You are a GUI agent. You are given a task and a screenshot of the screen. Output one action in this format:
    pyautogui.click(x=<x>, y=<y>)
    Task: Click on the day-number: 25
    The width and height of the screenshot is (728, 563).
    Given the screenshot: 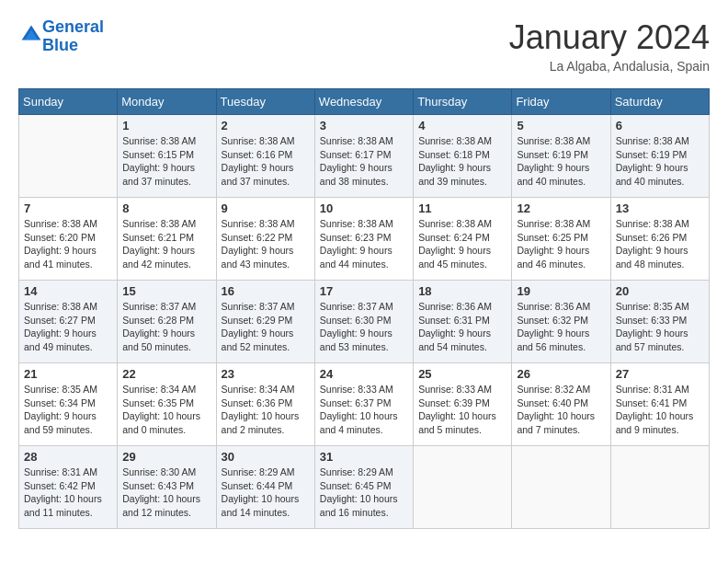 What is the action you would take?
    pyautogui.click(x=462, y=373)
    